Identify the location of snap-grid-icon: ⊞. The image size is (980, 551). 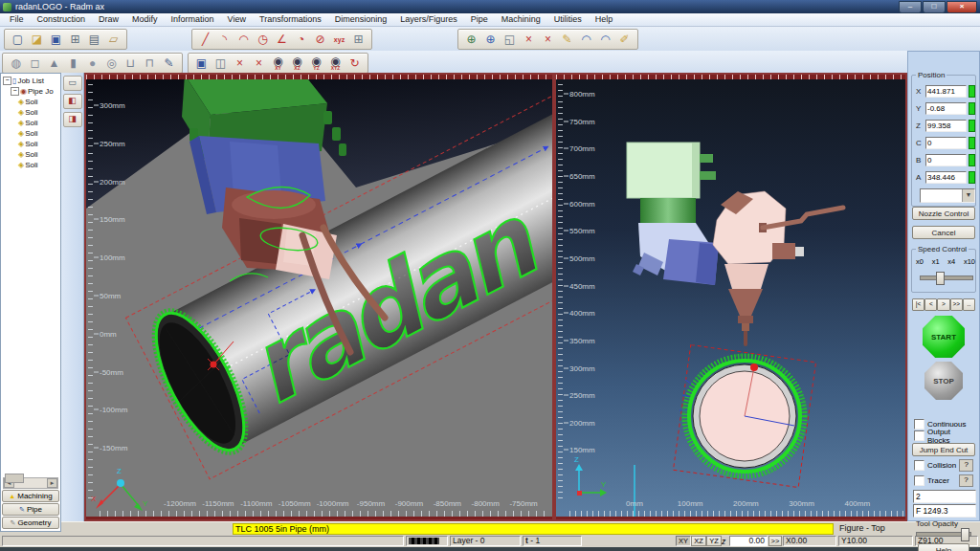
(358, 39).